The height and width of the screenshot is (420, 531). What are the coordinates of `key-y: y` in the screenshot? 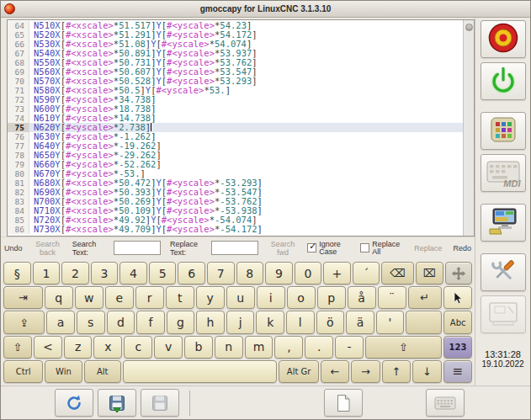 It's located at (210, 298).